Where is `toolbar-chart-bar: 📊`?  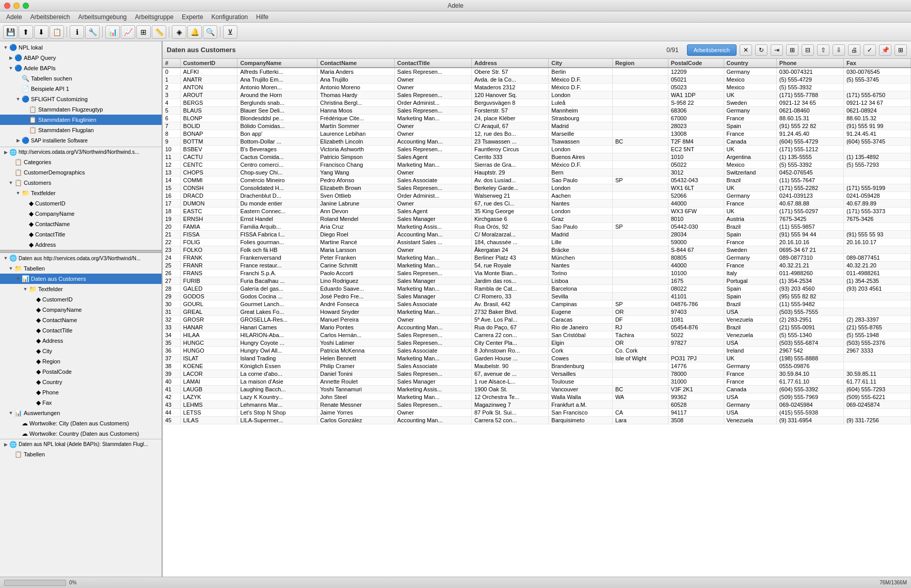
toolbar-chart-bar: 📊 is located at coordinates (113, 32).